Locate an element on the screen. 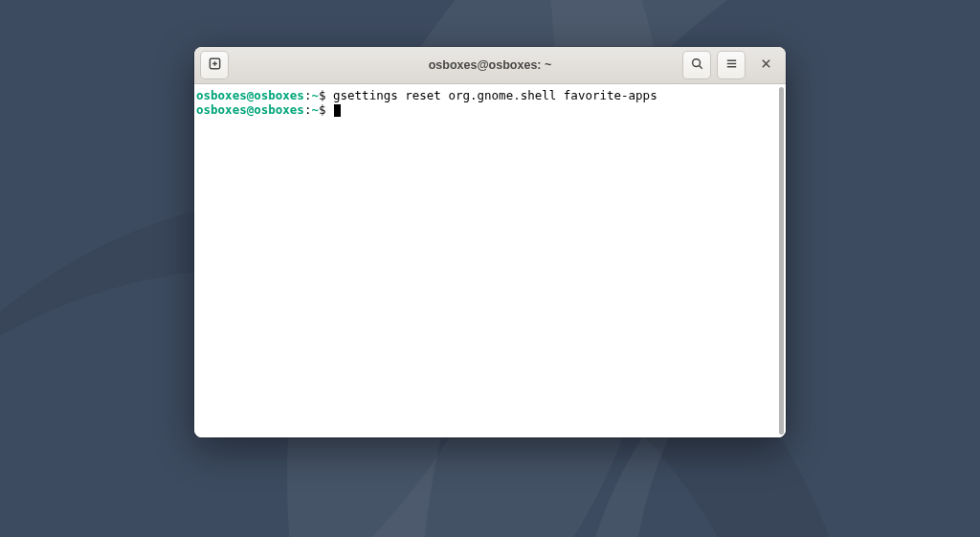 This screenshot has height=537, width=980. new-tab-button is located at coordinates (214, 65).